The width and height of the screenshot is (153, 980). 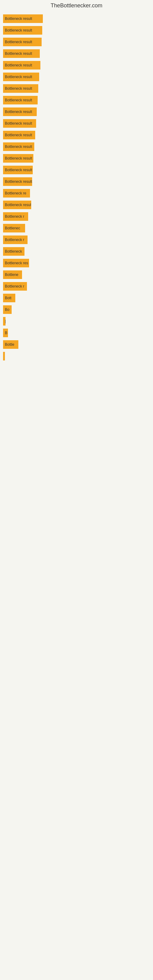 What do you see at coordinates (9, 298) in the screenshot?
I see `bottleneck-bar: Bott` at bounding box center [9, 298].